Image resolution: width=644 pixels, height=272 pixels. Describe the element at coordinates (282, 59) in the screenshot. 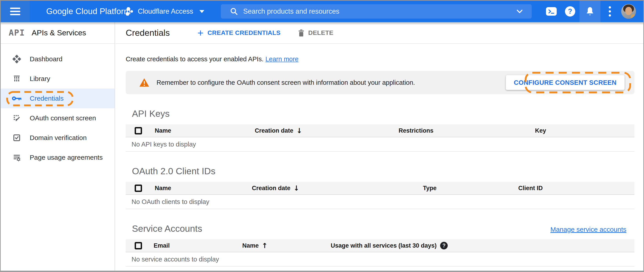

I see `learn-more-link: Learn more` at that location.